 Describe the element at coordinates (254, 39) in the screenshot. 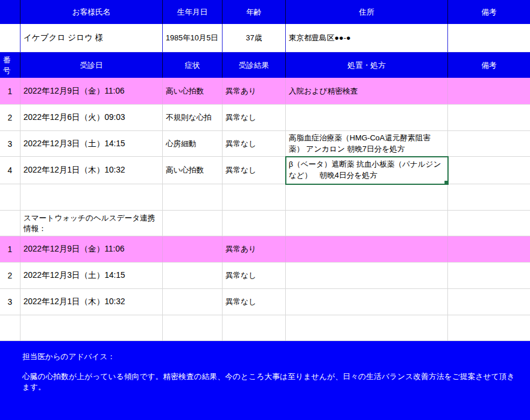

I see `patient-cell-age: 37歳` at that location.